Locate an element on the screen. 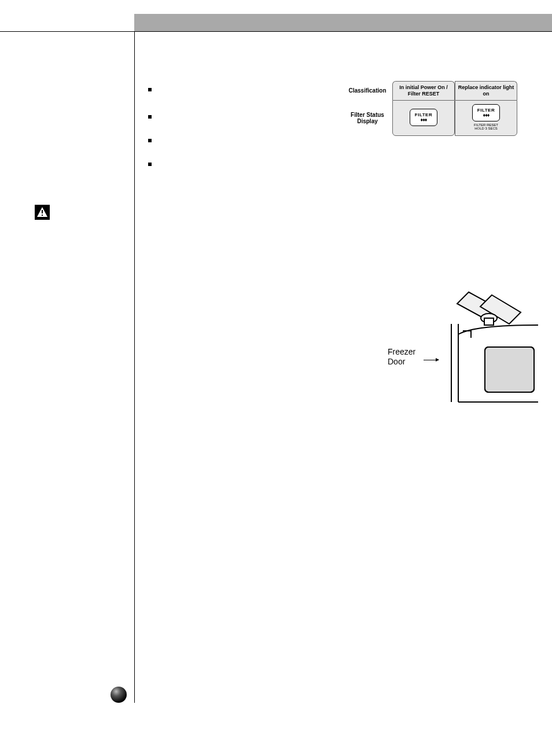 This screenshot has width=552, height=756. table-cell: FILTER ♦♦♦ FILTER RESET HOLD 3 SECS is located at coordinates (486, 118).